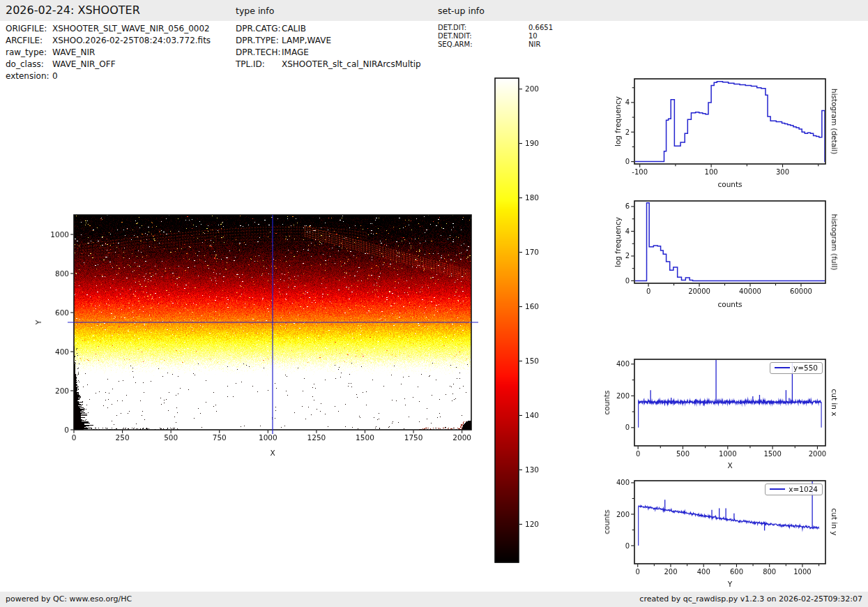 The height and width of the screenshot is (607, 868). What do you see at coordinates (259, 29) in the screenshot?
I see `meta-label: DPR.CATG:` at bounding box center [259, 29].